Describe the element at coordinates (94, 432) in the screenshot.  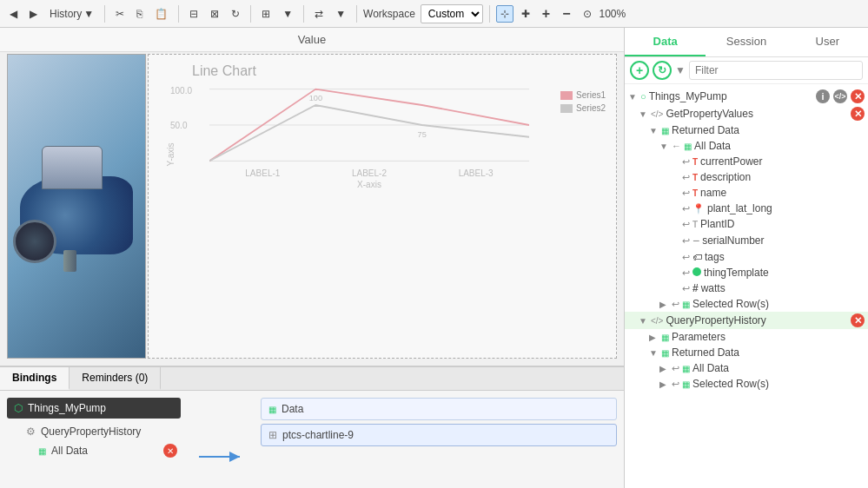
I see `source-service-item: ⚙ QueryPropertyHistory` at that location.